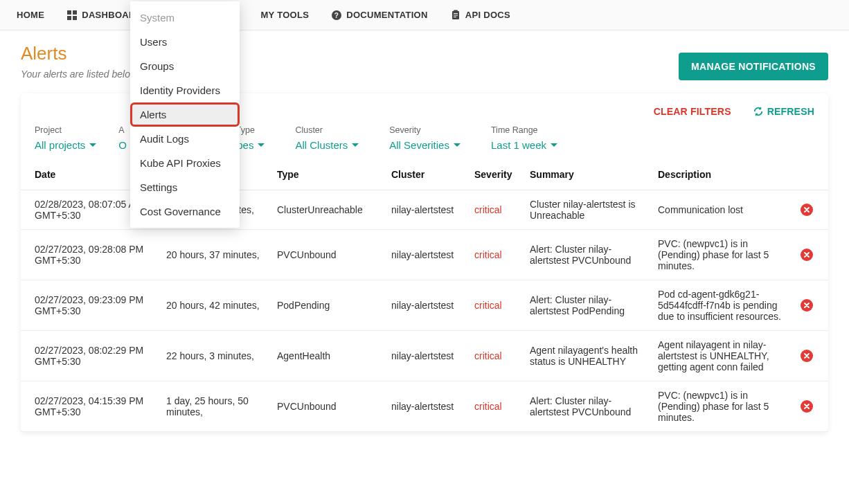 The width and height of the screenshot is (849, 504). What do you see at coordinates (722, 356) in the screenshot?
I see `cell-description: Agent nilayagent in nilay-alertstest is …` at bounding box center [722, 356].